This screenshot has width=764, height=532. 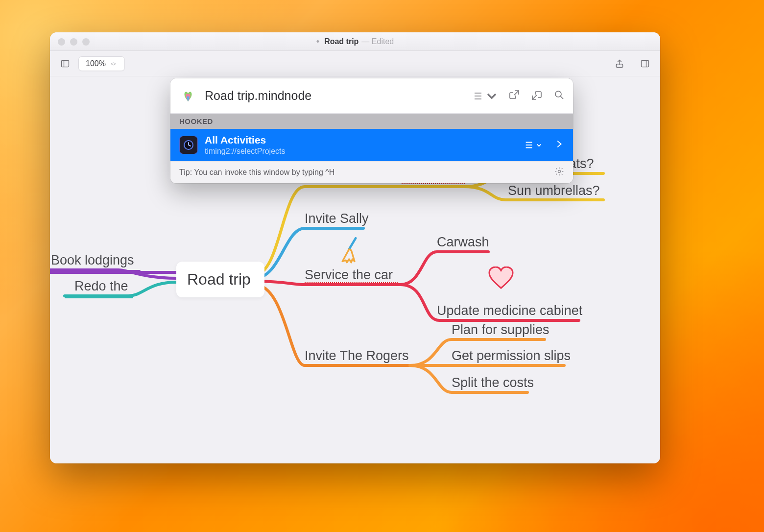 What do you see at coordinates (372, 96) in the screenshot?
I see `popup-header: Road trip.mindnode` at bounding box center [372, 96].